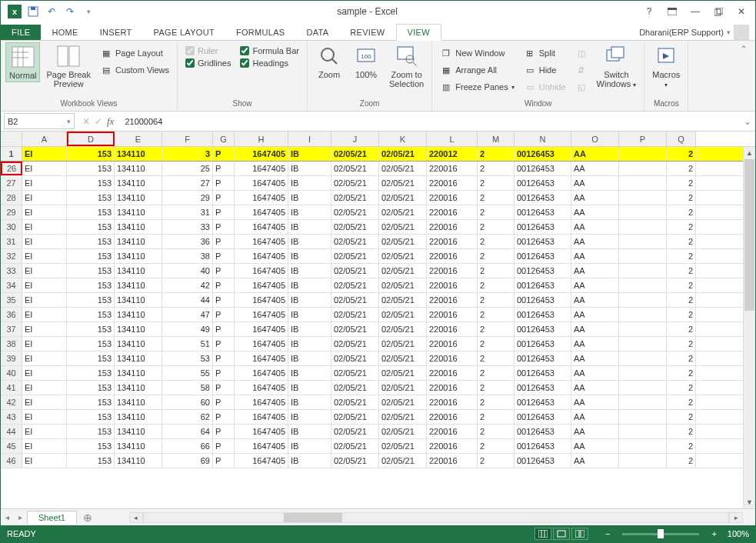 This screenshot has height=543, width=756. What do you see at coordinates (188, 256) in the screenshot?
I see `cell: 38` at bounding box center [188, 256].